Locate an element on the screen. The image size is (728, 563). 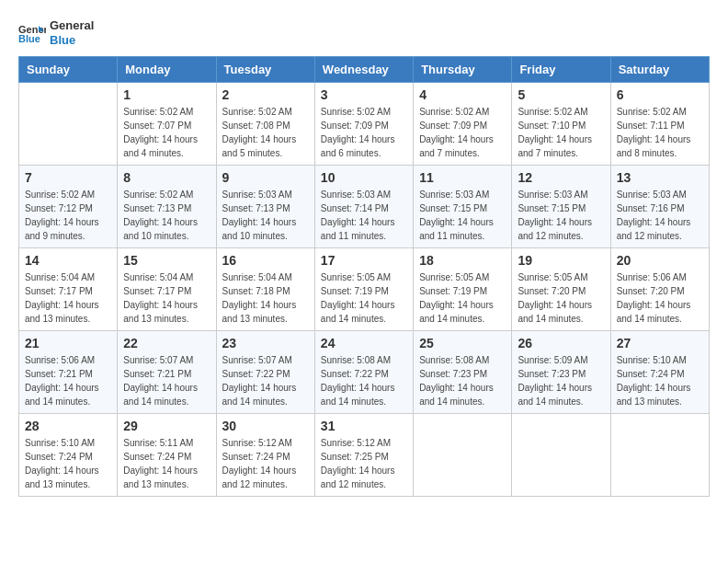
day-number: 5 is located at coordinates (561, 95).